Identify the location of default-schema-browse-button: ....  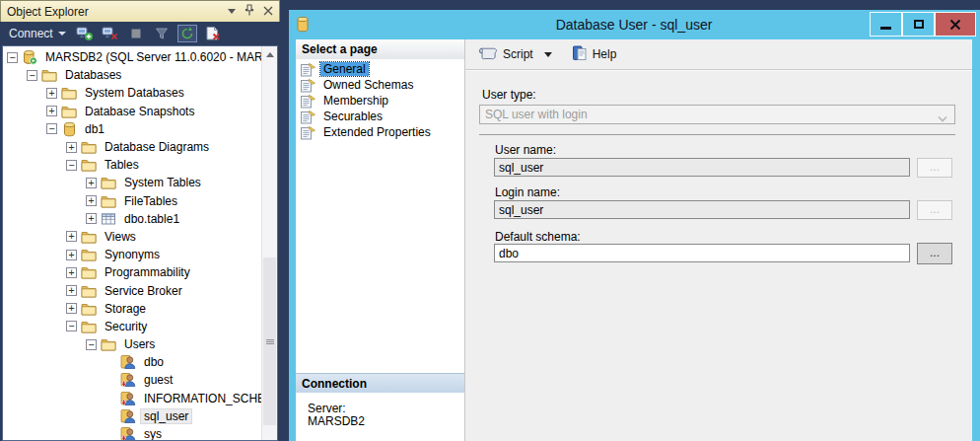
(935, 254).